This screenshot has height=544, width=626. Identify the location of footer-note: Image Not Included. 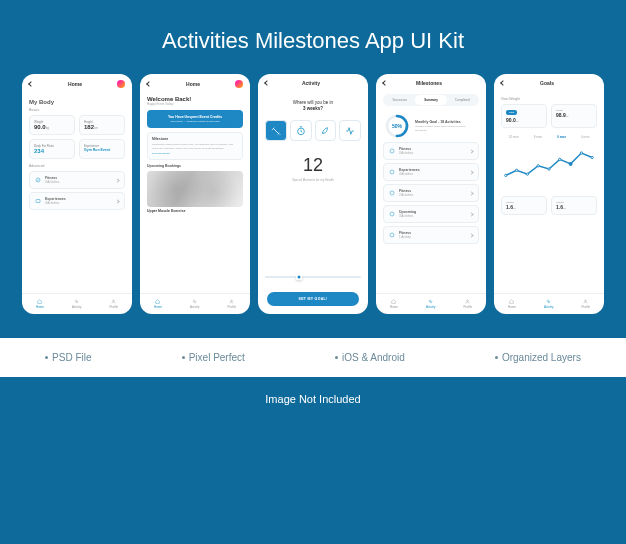
(313, 399).